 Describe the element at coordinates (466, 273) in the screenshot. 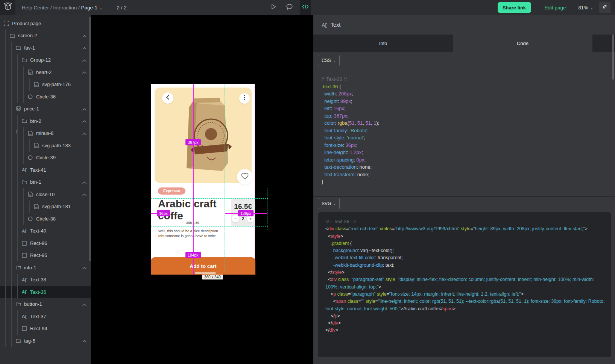

I see `code-line: </style>` at that location.